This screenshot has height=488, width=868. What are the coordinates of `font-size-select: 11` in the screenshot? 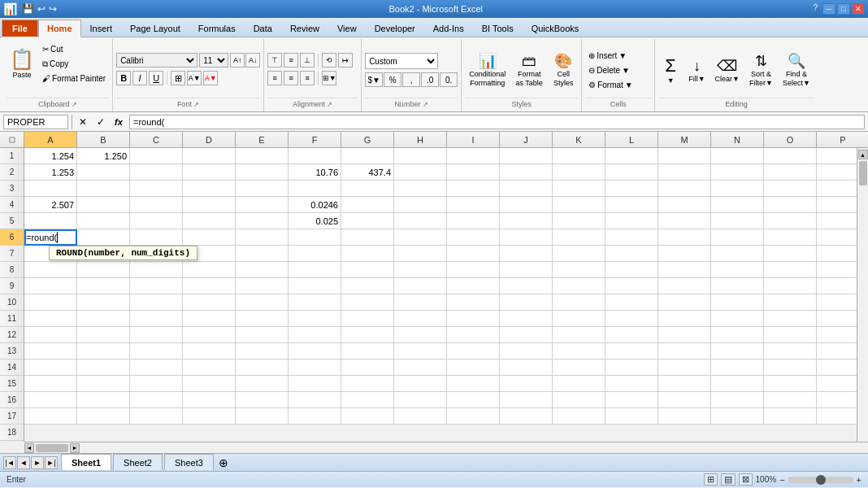 It's located at (214, 60).